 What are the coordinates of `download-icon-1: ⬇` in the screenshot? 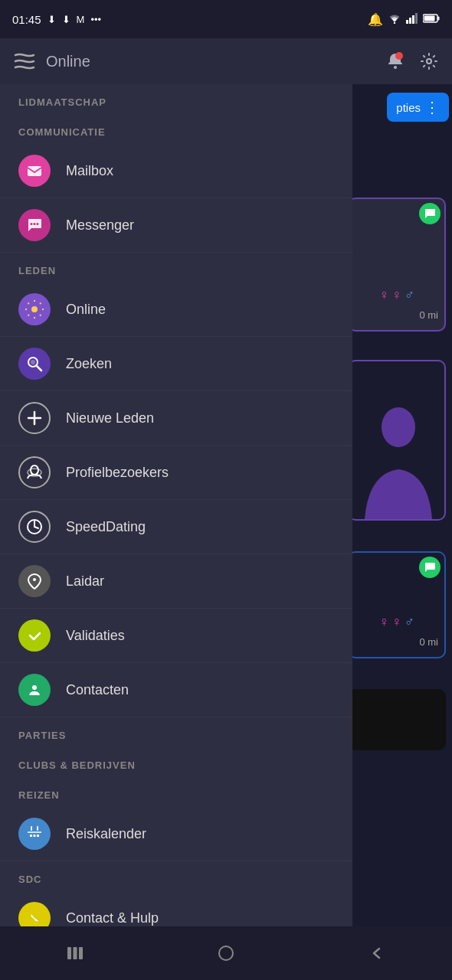 It's located at (52, 20).